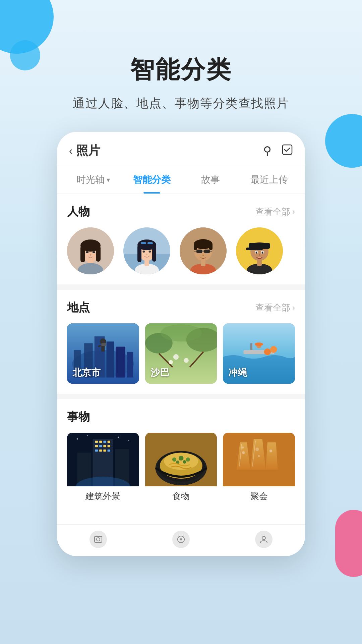  Describe the element at coordinates (275, 212) in the screenshot. I see `people-view-all-button: 查看全部 ›` at that location.